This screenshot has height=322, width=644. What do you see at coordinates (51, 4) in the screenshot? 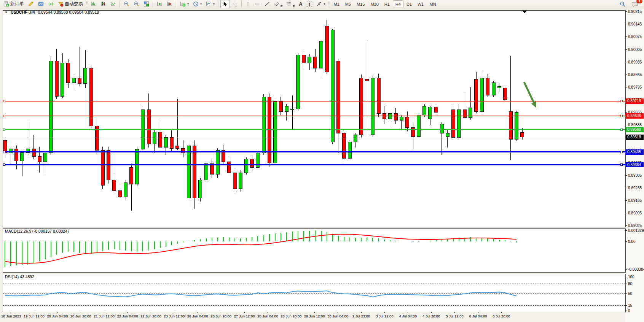
I see `signal-button` at bounding box center [51, 4].